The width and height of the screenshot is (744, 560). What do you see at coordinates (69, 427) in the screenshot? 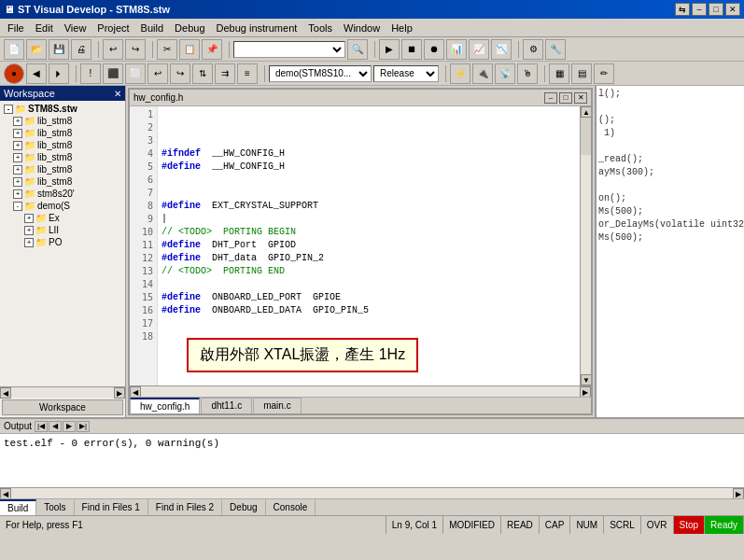
I see `nav-next: ▶` at bounding box center [69, 427].